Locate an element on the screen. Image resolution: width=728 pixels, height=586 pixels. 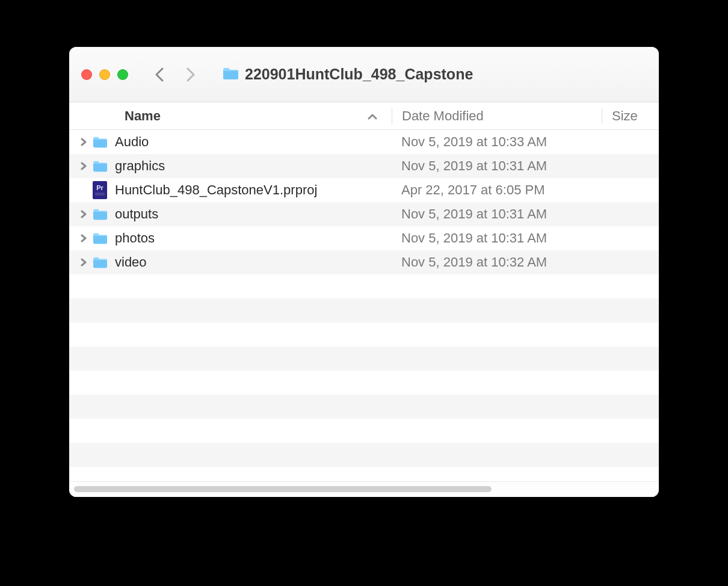
titlebar: 220901HuntClub_498_Capstone is located at coordinates (364, 75).